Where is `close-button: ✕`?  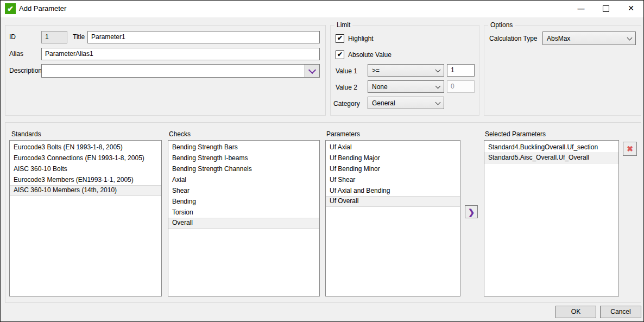
close-button: ✕ is located at coordinates (631, 9).